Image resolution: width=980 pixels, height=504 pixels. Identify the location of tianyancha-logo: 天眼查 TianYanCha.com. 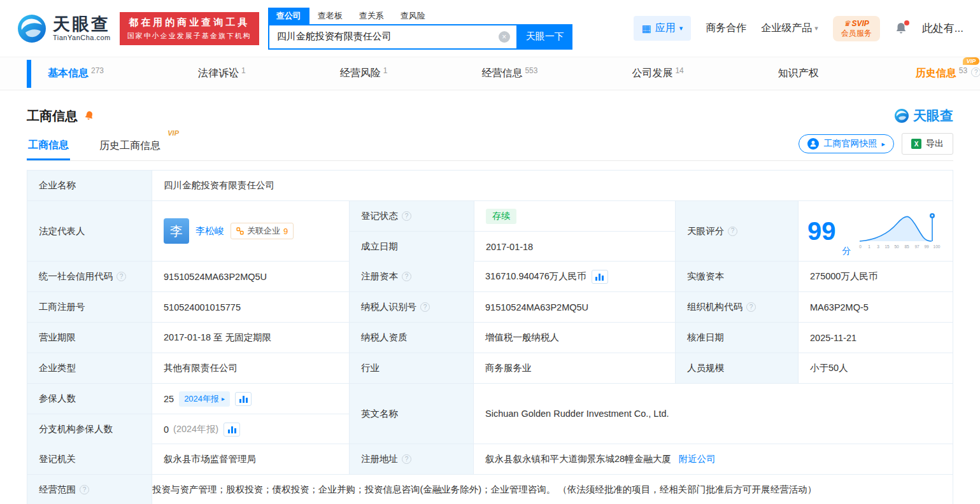
(64, 29).